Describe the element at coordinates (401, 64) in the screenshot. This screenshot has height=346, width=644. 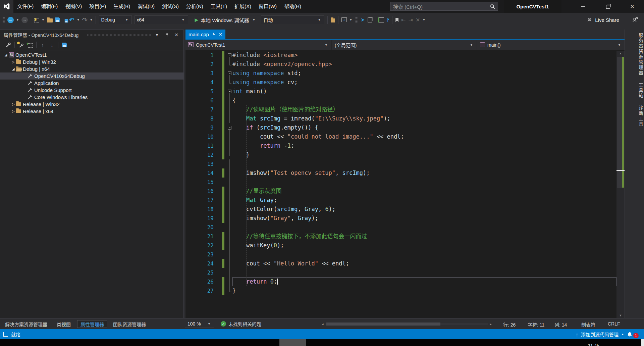
I see `code-line-2: 2#include <opencv2/opencv.hpp>` at that location.